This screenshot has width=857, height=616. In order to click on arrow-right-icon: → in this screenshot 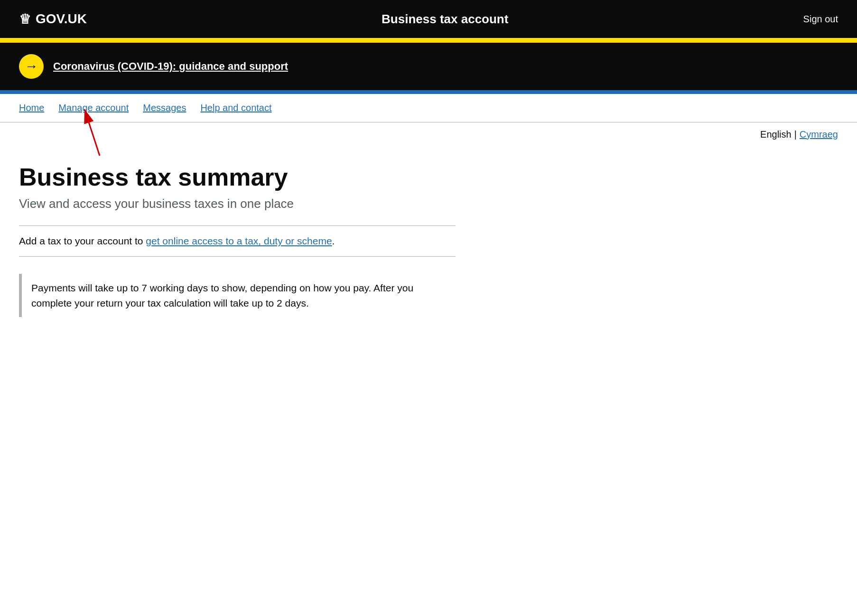, I will do `click(31, 66)`.